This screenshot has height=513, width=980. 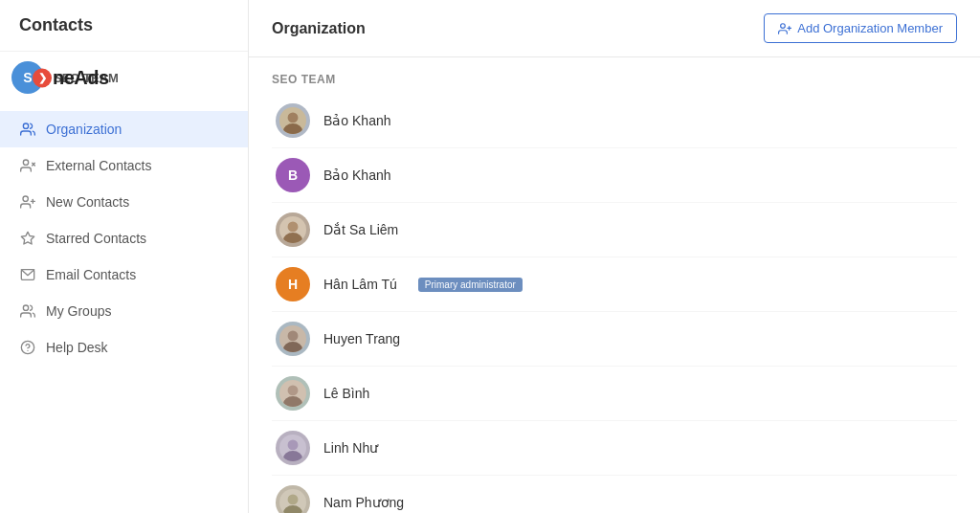 What do you see at coordinates (28, 311) in the screenshot?
I see `groups-icon` at bounding box center [28, 311].